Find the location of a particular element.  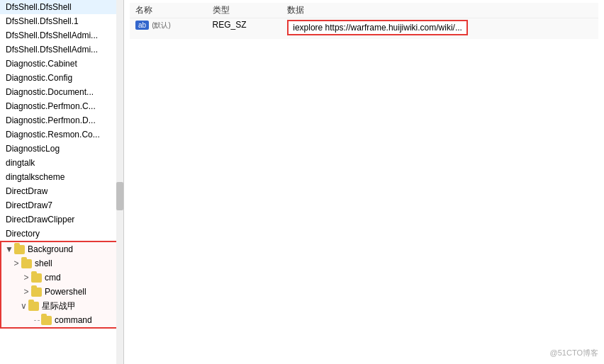

scrollbar-thumb is located at coordinates (120, 196).